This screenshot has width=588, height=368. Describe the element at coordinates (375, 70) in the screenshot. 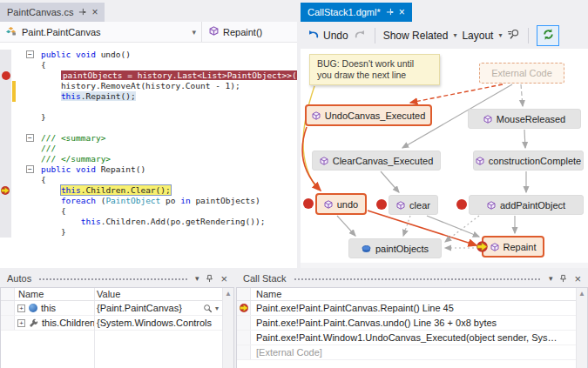

I see `bug-comment-note: BUG: Doesn't work until you draw the nex…` at that location.